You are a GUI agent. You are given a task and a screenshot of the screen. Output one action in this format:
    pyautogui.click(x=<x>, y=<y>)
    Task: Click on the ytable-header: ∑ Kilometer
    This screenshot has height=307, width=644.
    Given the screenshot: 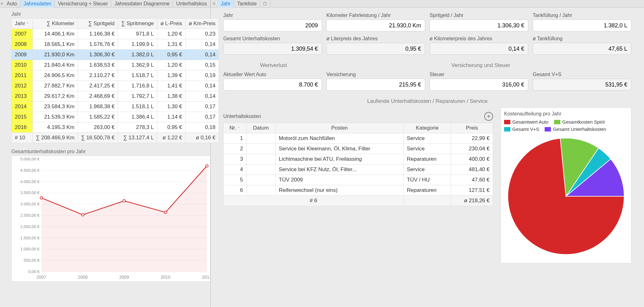 What is the action you would take?
    pyautogui.click(x=55, y=24)
    